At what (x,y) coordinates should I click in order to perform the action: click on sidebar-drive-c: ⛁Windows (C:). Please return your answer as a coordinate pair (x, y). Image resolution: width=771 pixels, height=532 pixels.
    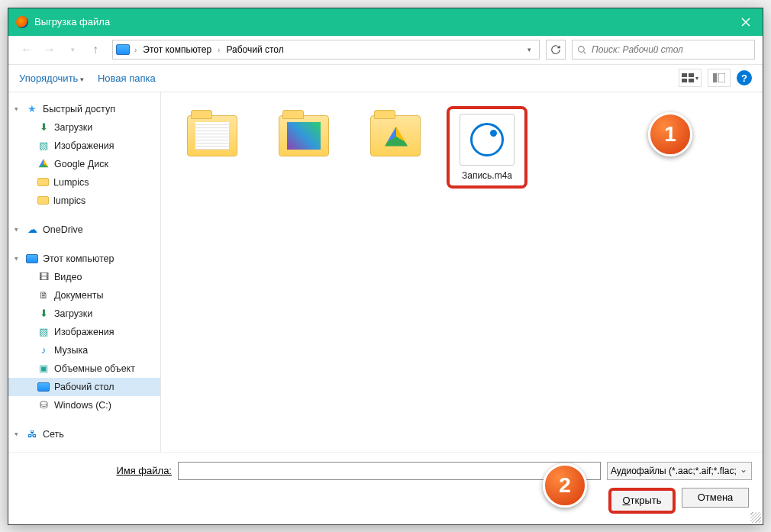
    Looking at the image, I should click on (84, 405).